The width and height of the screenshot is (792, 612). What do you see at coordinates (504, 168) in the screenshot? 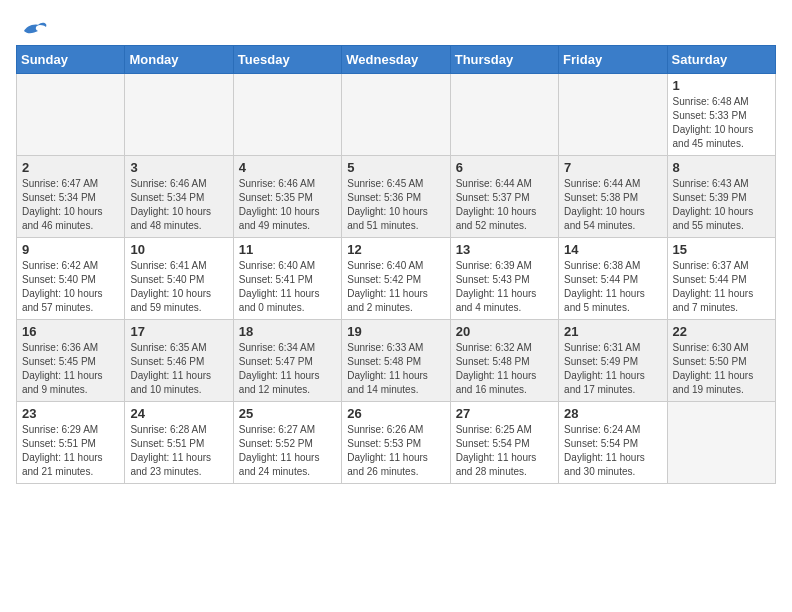
I see `day-number: 6` at bounding box center [504, 168].